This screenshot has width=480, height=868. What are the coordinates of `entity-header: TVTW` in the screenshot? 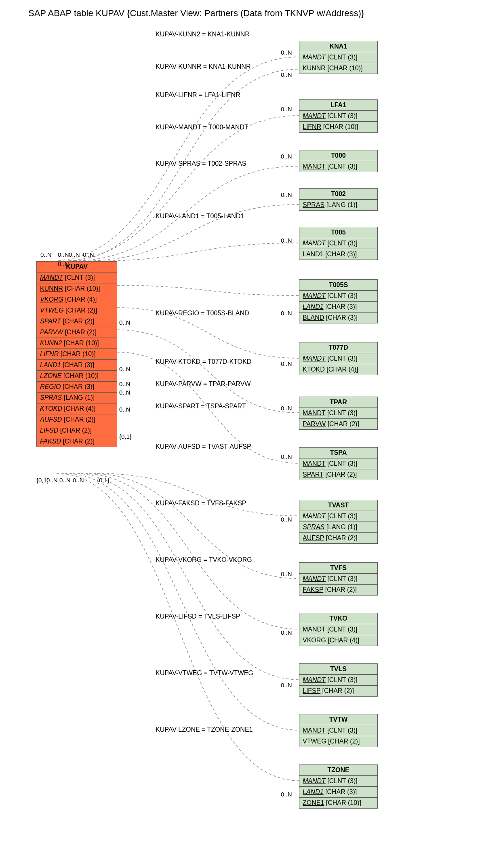 It's located at (339, 720).